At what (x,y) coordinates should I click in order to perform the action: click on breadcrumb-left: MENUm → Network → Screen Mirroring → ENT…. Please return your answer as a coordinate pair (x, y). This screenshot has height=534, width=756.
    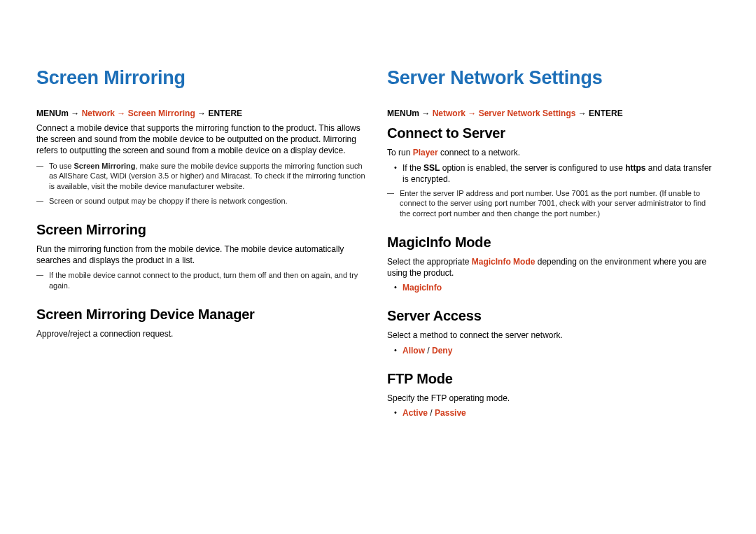
    Looking at the image, I should click on (202, 113).